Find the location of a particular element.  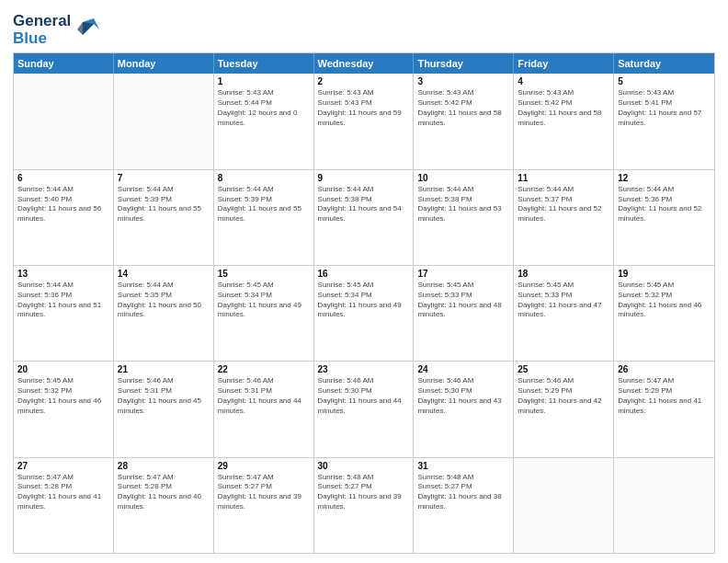

day-number: 3 is located at coordinates (463, 81).